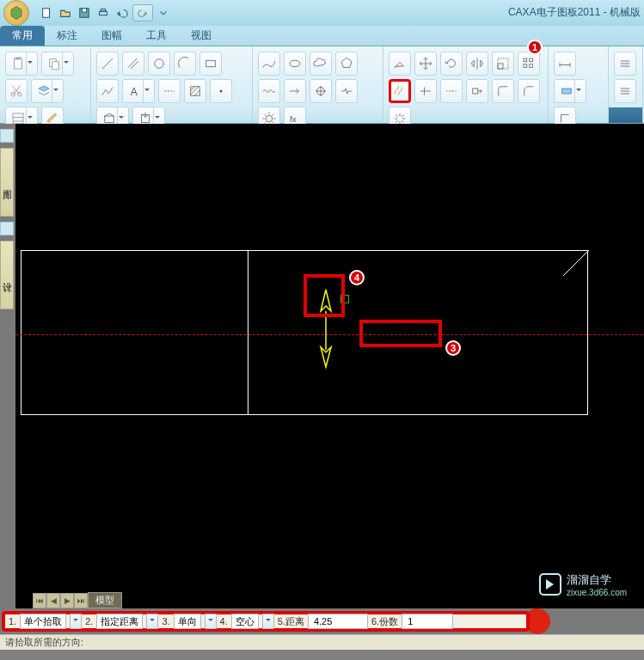 This screenshot has height=660, width=644. I want to click on btn-offset, so click(400, 91).